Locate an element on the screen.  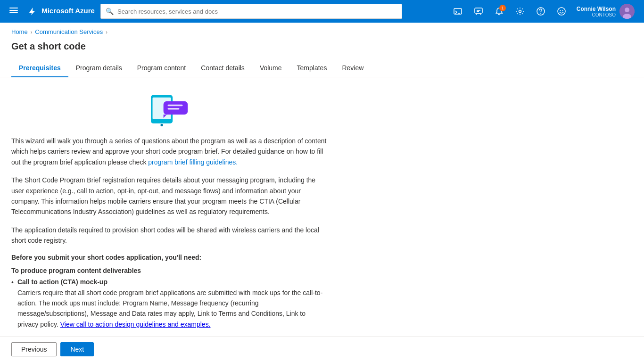
user-info: Connie Wilson CONTOSO is located at coordinates (596, 11).